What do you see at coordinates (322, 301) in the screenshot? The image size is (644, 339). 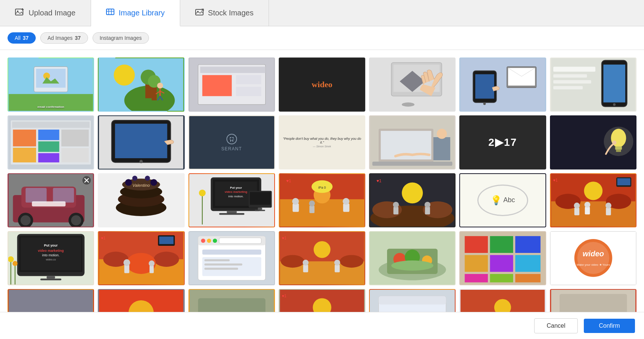 I see `image-grid-row-5: ♥1` at bounding box center [322, 301].